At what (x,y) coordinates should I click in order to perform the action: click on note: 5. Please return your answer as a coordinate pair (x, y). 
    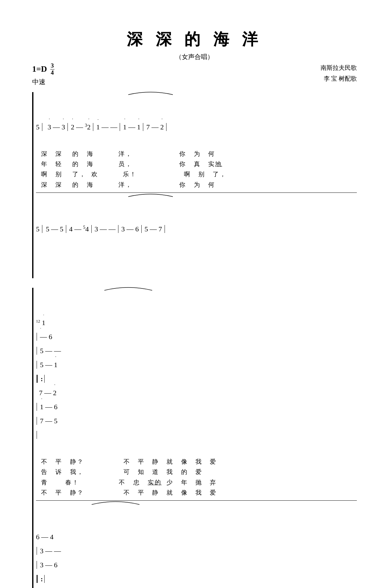
    Looking at the image, I should click on (39, 127).